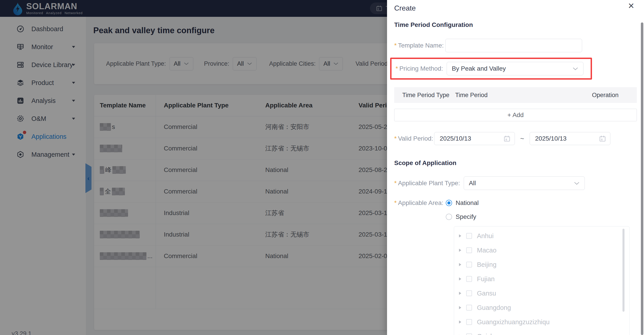 The image size is (644, 335). I want to click on applicable-plant-type-row: *Applicable Plant Type: All, so click(516, 183).